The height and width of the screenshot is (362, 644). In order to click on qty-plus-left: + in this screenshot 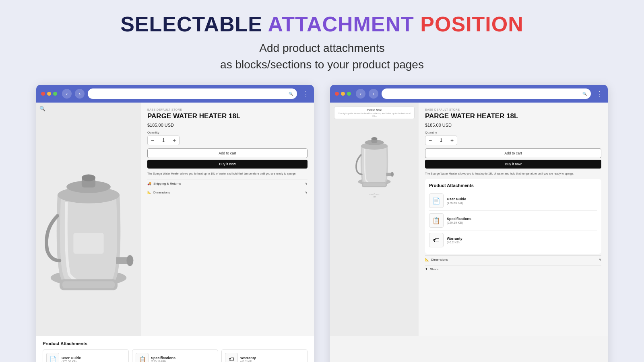, I will do `click(174, 140)`.